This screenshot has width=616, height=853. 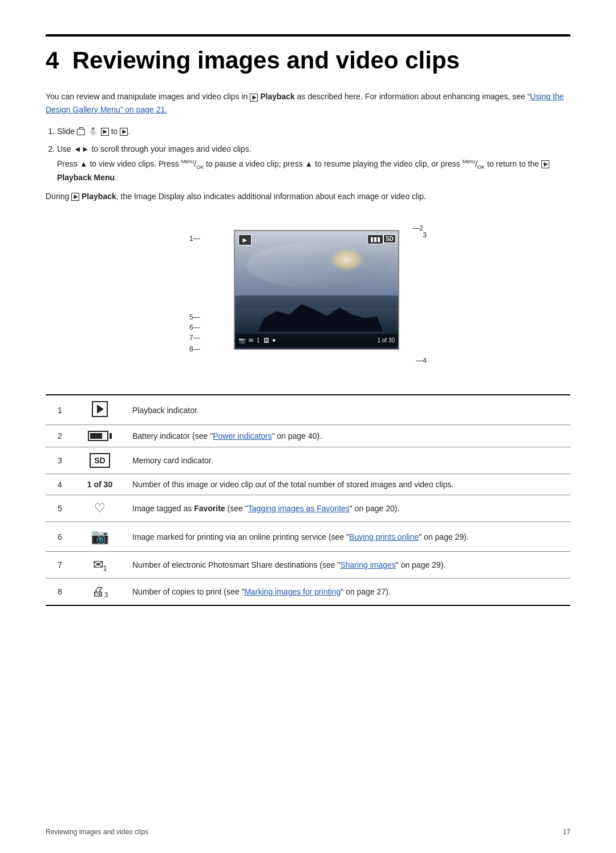 What do you see at coordinates (386, 340) in the screenshot?
I see `screen-count: 1 of 30` at bounding box center [386, 340].